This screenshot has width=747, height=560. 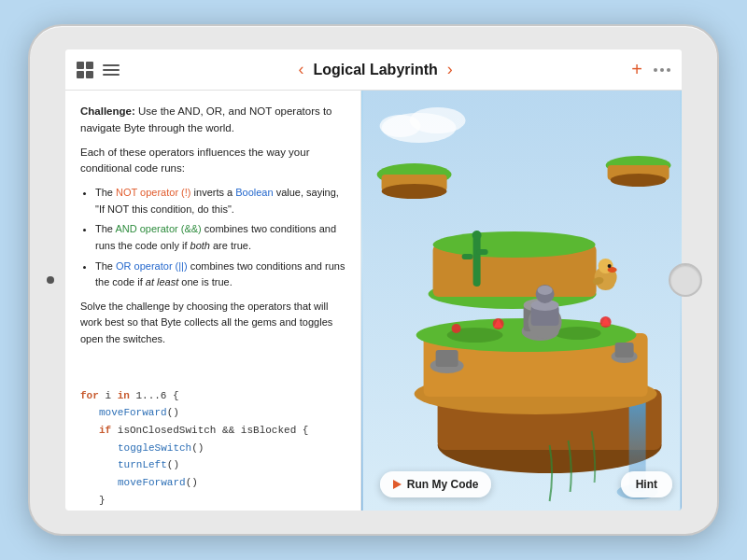 What do you see at coordinates (192, 483) in the screenshot?
I see `code-paren4: ()` at bounding box center [192, 483].